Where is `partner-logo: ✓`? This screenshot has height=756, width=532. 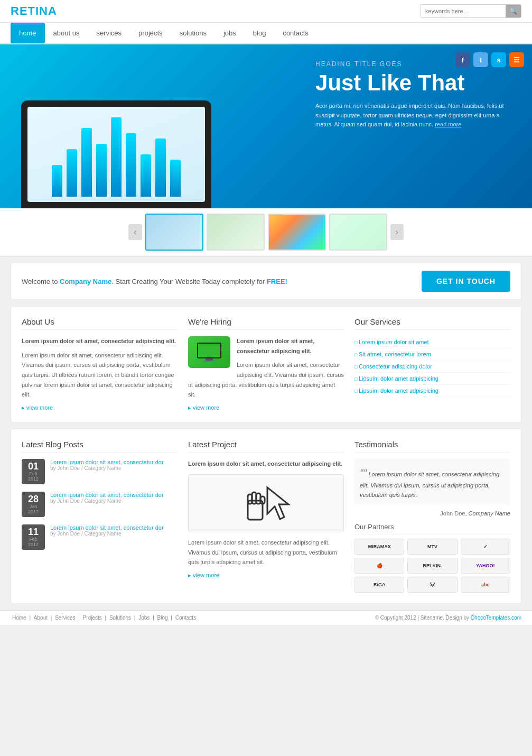
partner-logo: ✓ is located at coordinates (486, 547).